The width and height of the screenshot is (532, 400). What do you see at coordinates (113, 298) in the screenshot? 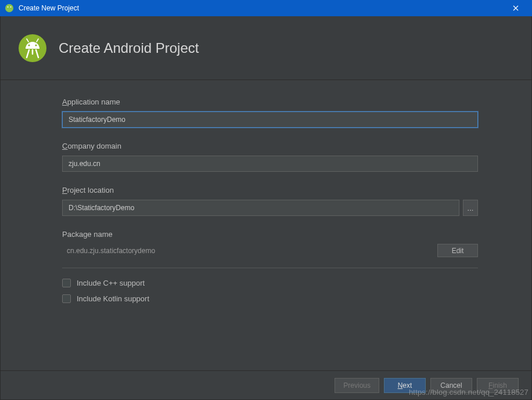
I see `include-kotlin-label: Include Kotlin support` at bounding box center [113, 298].